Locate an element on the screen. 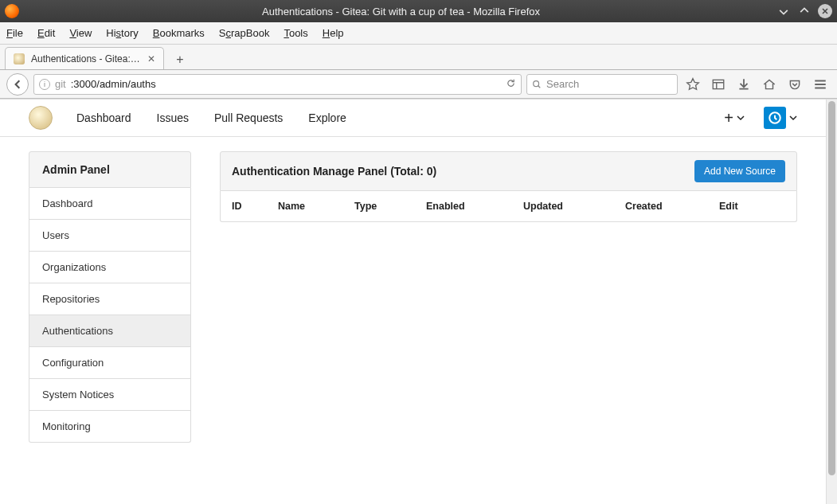 The image size is (837, 504). window-titlebar: Authentications - Gitea: Git with a cup … is located at coordinates (419, 11).